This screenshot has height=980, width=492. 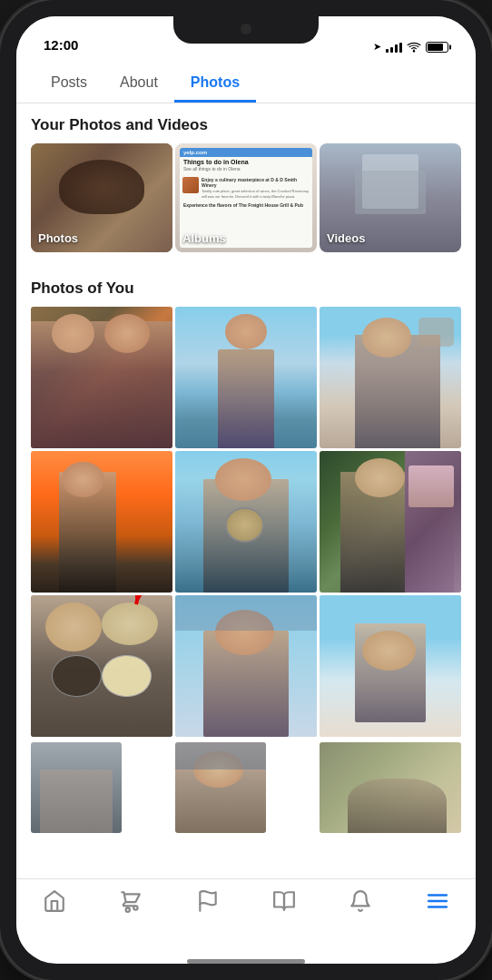 I want to click on store-icon, so click(x=131, y=901).